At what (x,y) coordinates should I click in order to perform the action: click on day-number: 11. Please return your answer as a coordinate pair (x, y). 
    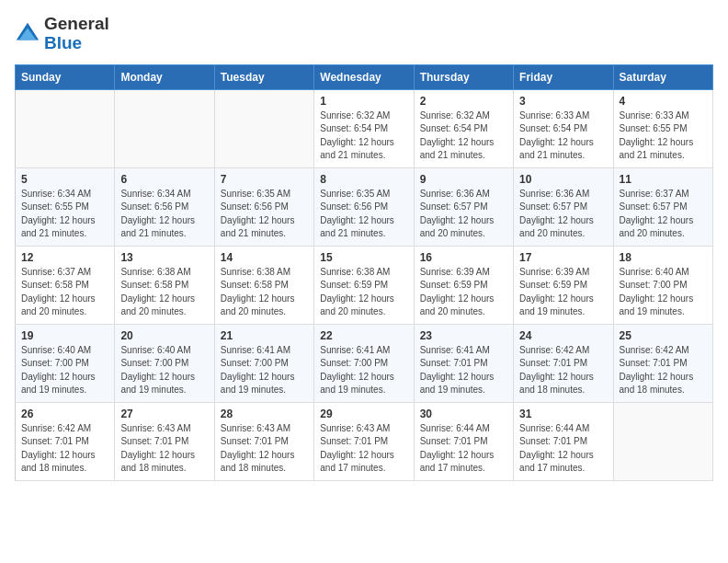
    Looking at the image, I should click on (664, 179).